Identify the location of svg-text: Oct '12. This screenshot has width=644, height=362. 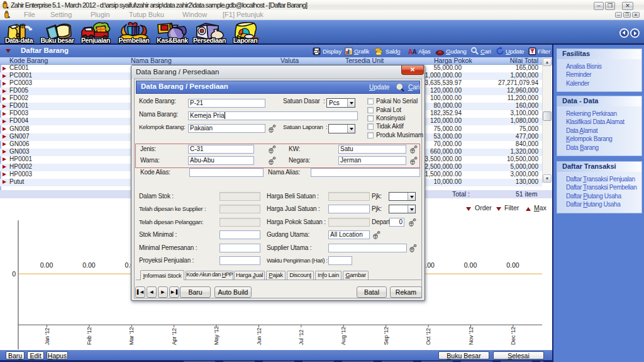
(428, 336).